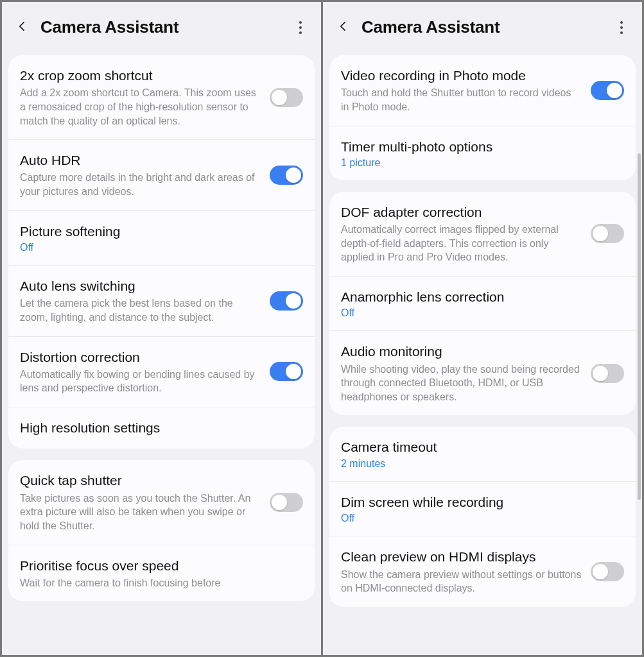 This screenshot has width=644, height=657. I want to click on row-title: Prioritise focus over speed, so click(162, 566).